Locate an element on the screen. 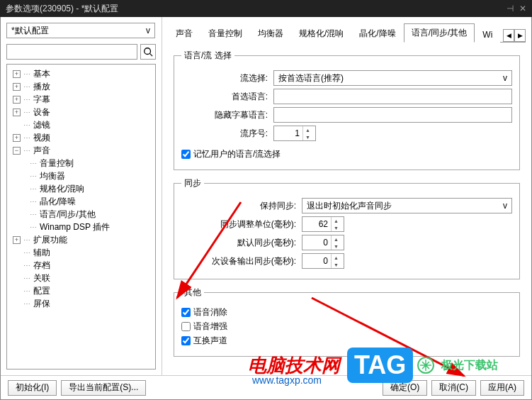 The width and height of the screenshot is (532, 400). remember-lang-label: 记忆用户的语言/流选择 is located at coordinates (237, 155).